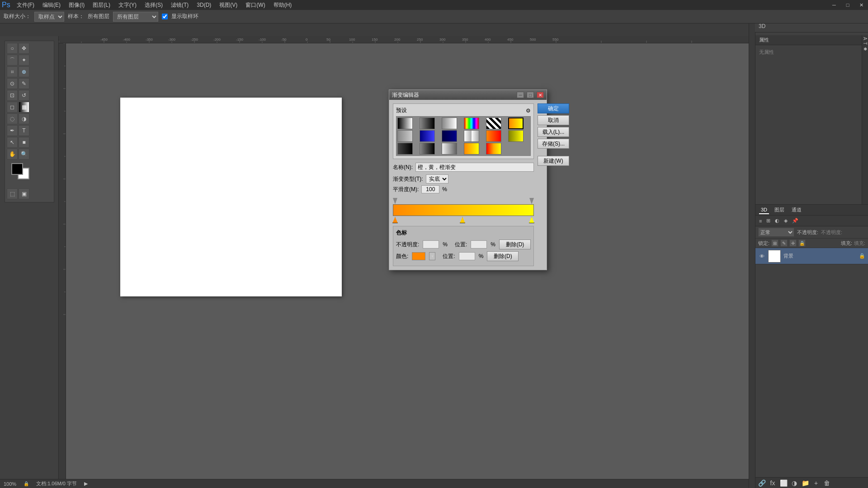 The height and width of the screenshot is (488, 868). I want to click on tab-3d: 3D, so click(764, 210).